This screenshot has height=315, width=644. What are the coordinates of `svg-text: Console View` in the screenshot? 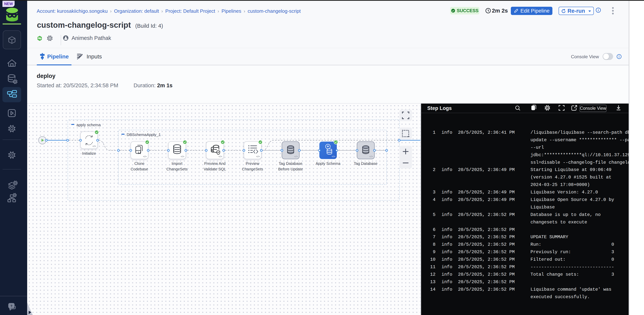 It's located at (593, 108).